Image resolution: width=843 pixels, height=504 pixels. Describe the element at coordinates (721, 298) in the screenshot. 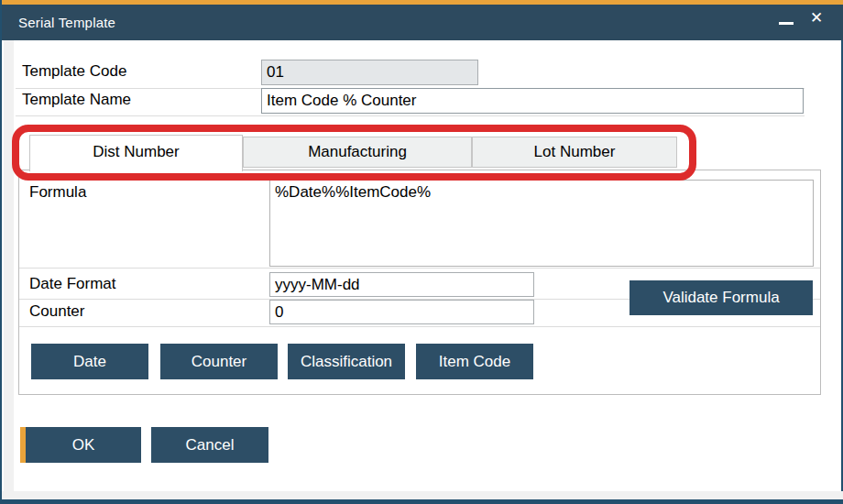

I see `validate-formula-button: Validate Formula` at that location.